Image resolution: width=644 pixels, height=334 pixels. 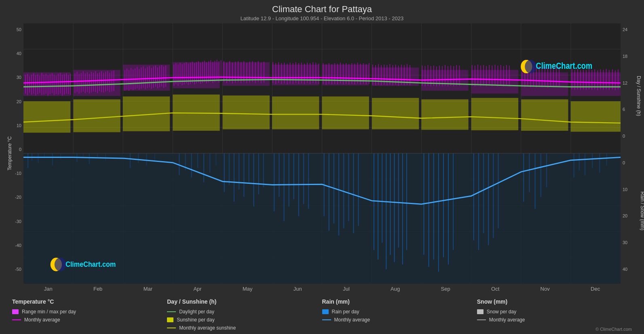 What do you see at coordinates (614, 329) in the screenshot?
I see `copyright: © ClimeChart.com` at bounding box center [614, 329].